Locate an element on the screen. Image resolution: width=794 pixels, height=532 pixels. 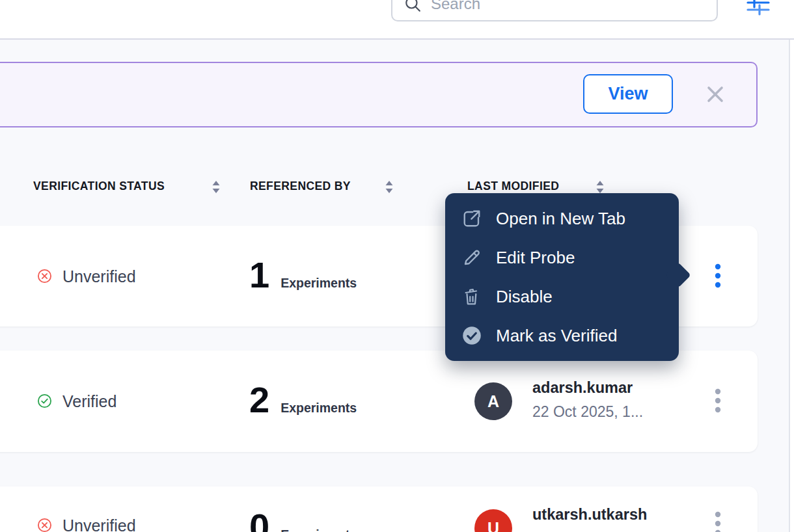
pencil-icon is located at coordinates (472, 258).